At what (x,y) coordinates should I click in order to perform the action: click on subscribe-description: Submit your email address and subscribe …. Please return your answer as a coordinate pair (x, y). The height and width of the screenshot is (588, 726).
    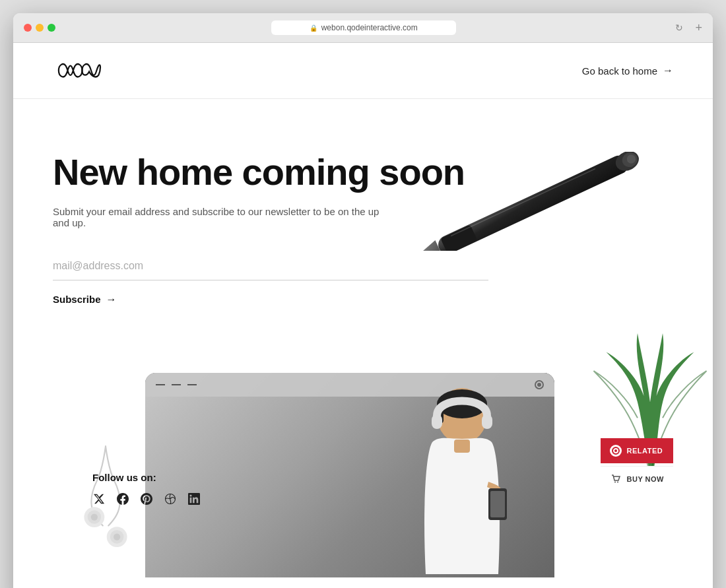
    Looking at the image, I should click on (224, 217).